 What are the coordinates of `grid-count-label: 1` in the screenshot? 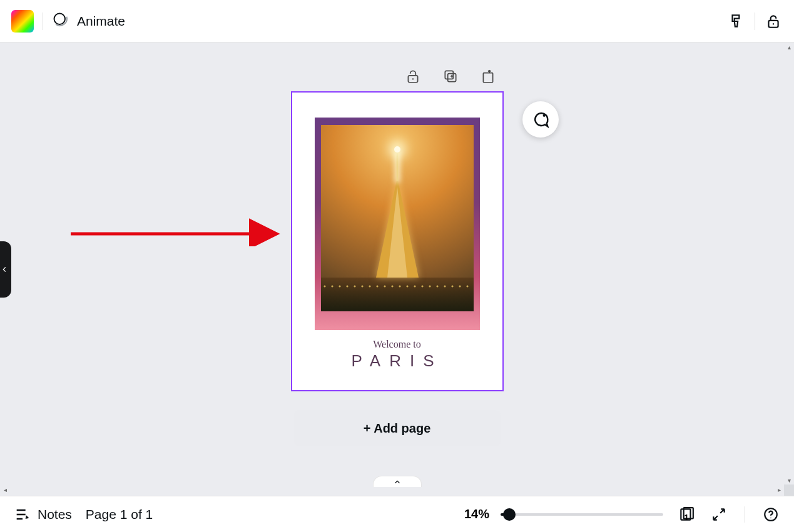 It's located at (686, 518).